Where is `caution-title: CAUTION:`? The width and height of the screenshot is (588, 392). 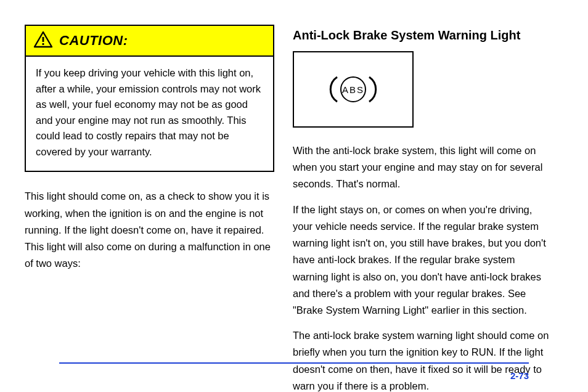
caution-title: CAUTION: is located at coordinates (94, 41).